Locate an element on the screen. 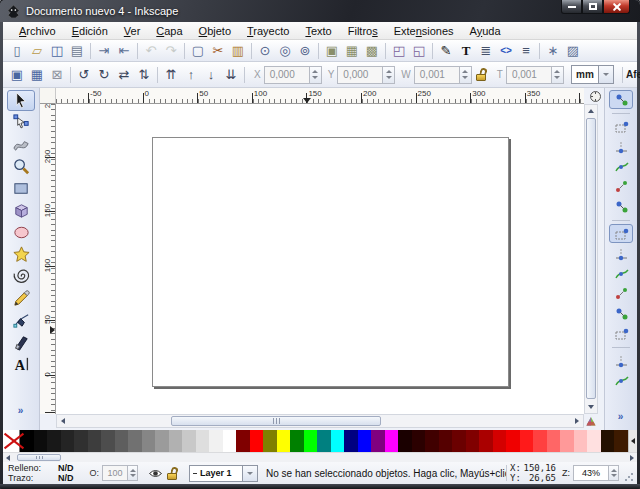 The height and width of the screenshot is (489, 640). field-w-spinner is located at coordinates (466, 75).